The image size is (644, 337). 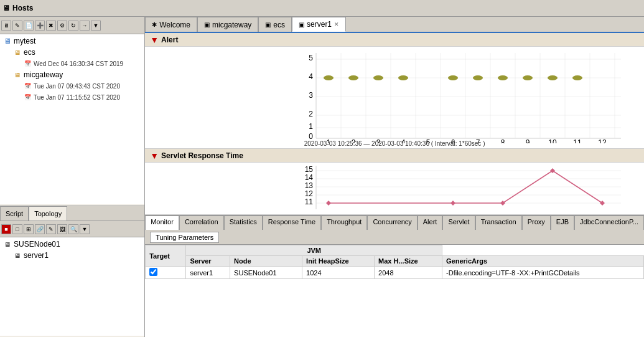 I want to click on max-heap-header: Max H...Size, so click(x=408, y=262).